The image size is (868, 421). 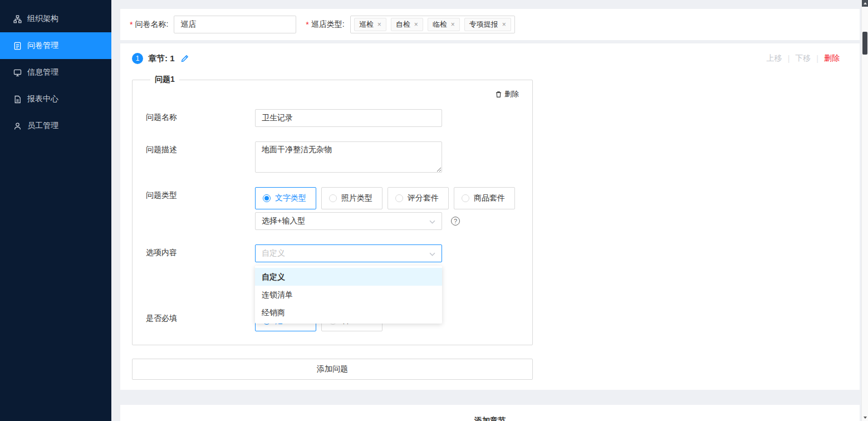 I want to click on sidebar-item-label: 组织架构, so click(x=43, y=19).